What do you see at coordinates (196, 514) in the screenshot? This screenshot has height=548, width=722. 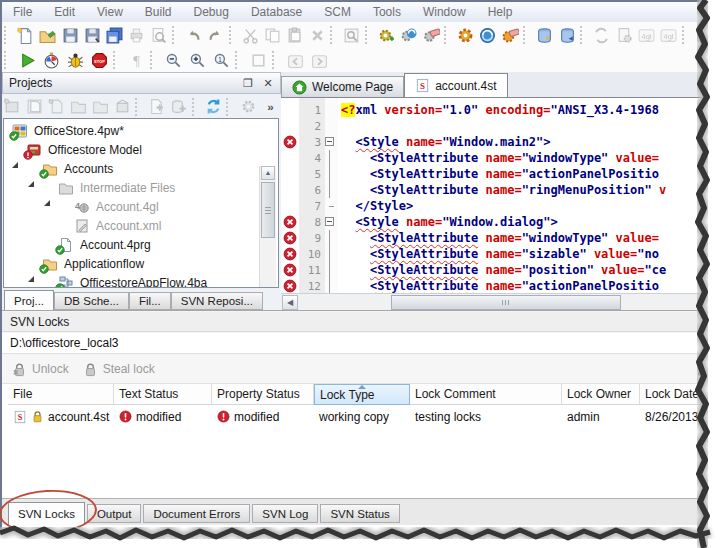 I see `bottom-tab-document-errors: Document Errors` at bounding box center [196, 514].